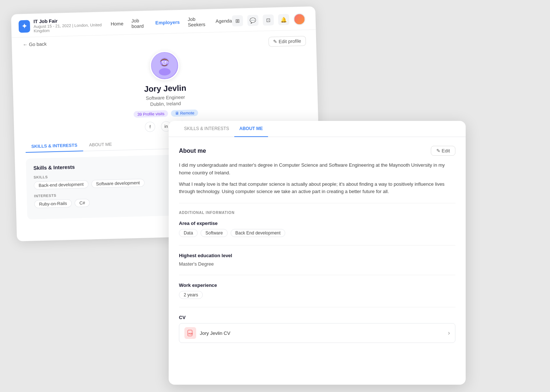 The width and height of the screenshot is (550, 392). Describe the element at coordinates (317, 329) in the screenshot. I see `cv-block: CV PDF Jory Jevlin CV ›` at that location.